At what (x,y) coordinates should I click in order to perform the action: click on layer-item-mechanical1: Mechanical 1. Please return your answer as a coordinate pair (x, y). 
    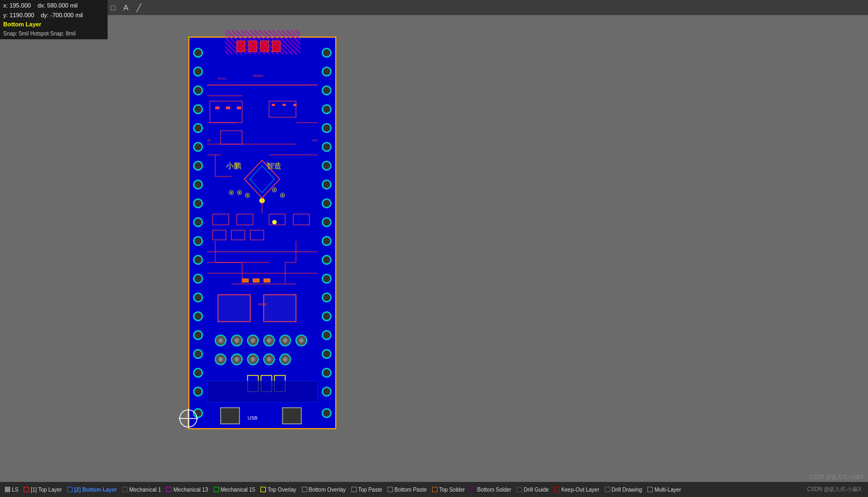
    Looking at the image, I should click on (142, 489).